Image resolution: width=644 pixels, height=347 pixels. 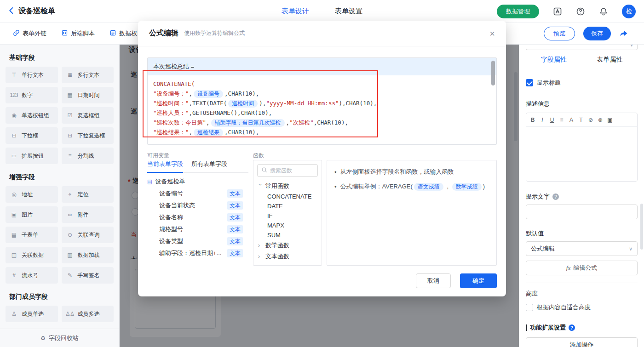 What do you see at coordinates (526, 328) in the screenshot?
I see `section-marker` at bounding box center [526, 328].